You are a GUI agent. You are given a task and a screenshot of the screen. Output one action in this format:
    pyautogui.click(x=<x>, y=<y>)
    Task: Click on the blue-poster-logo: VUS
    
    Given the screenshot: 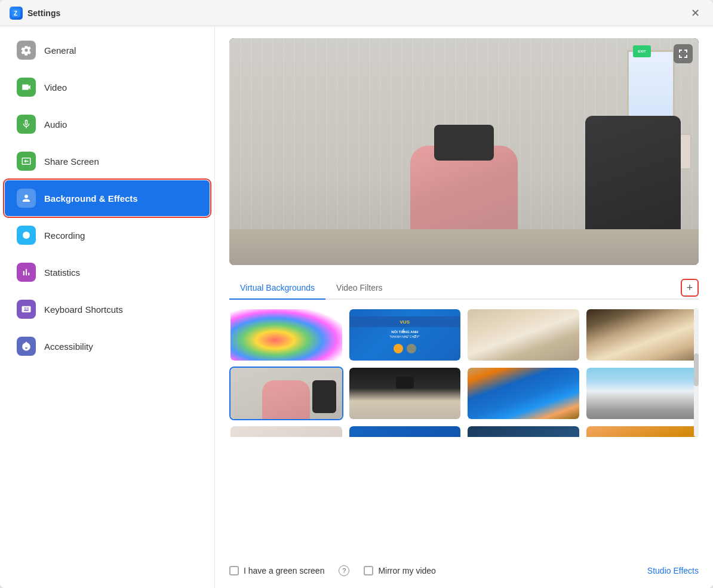 What is the action you would take?
    pyautogui.click(x=405, y=322)
    